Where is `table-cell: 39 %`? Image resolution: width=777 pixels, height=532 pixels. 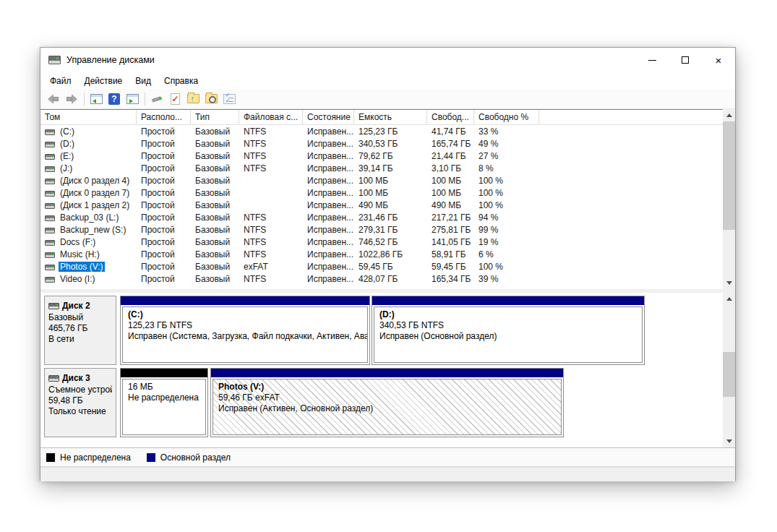
table-cell: 39 % is located at coordinates (507, 279).